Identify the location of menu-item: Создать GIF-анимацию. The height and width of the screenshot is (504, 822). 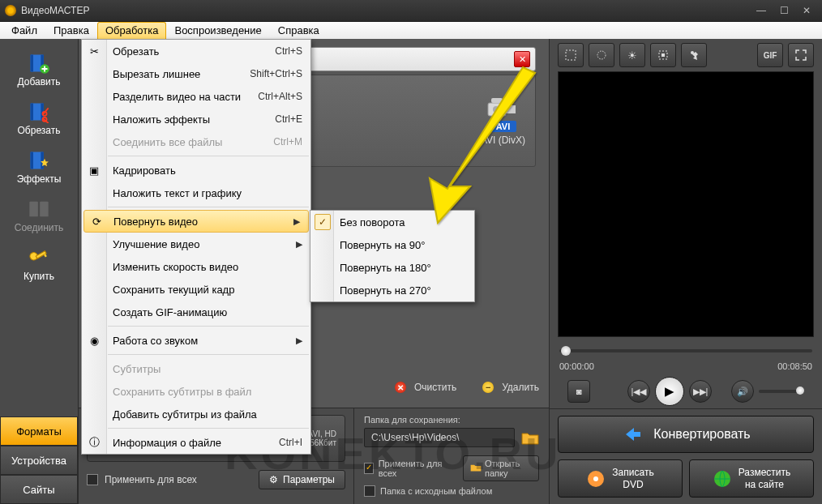
(196, 312).